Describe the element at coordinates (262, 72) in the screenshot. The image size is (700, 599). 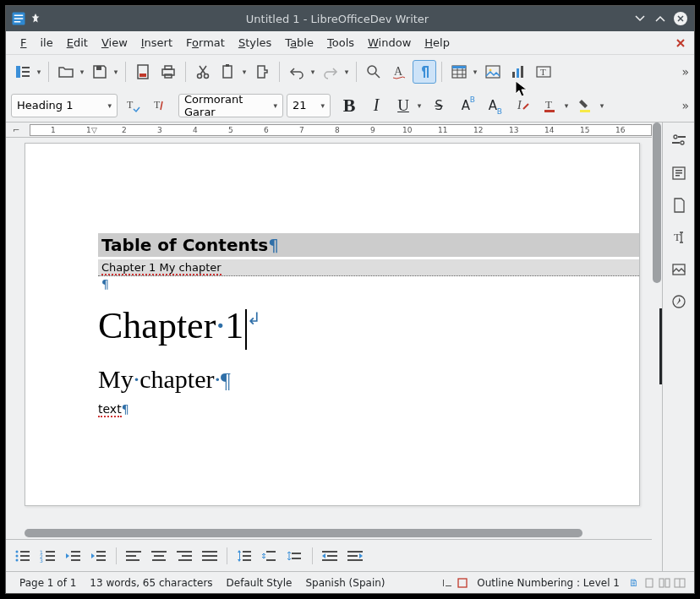
I see `clone-format-icon` at that location.